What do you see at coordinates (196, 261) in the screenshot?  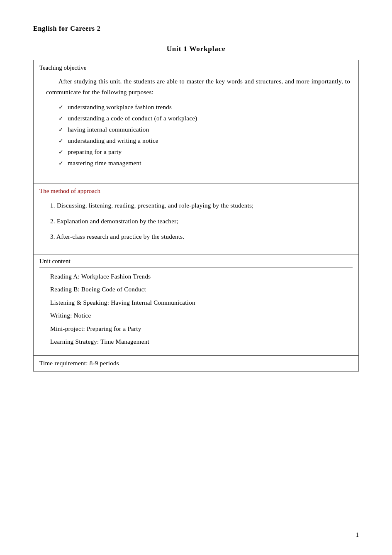 I see `unit-content-header: Unit content` at bounding box center [196, 261].